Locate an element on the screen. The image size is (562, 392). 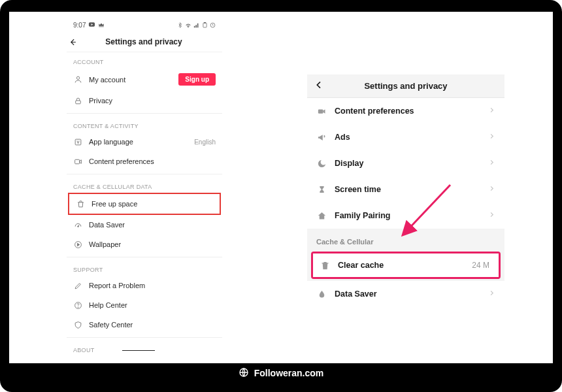
screen-time-row: Screen time is located at coordinates (406, 189).